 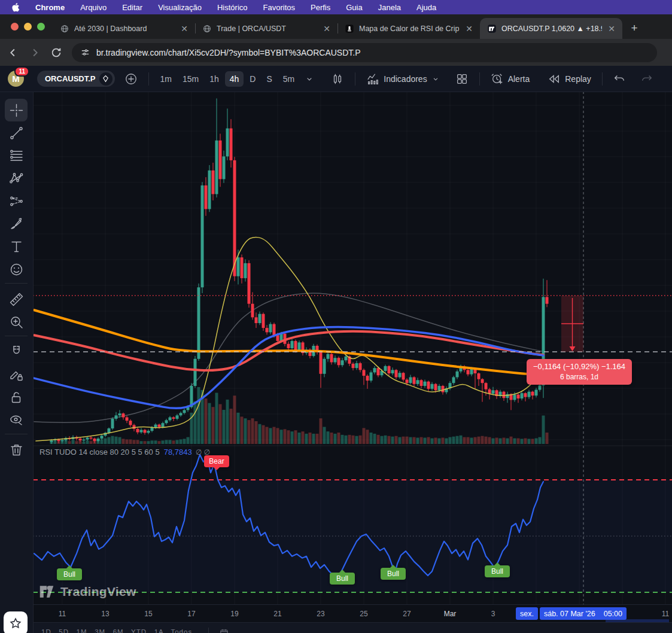 I want to click on menu-editar: Editar, so click(x=132, y=7).